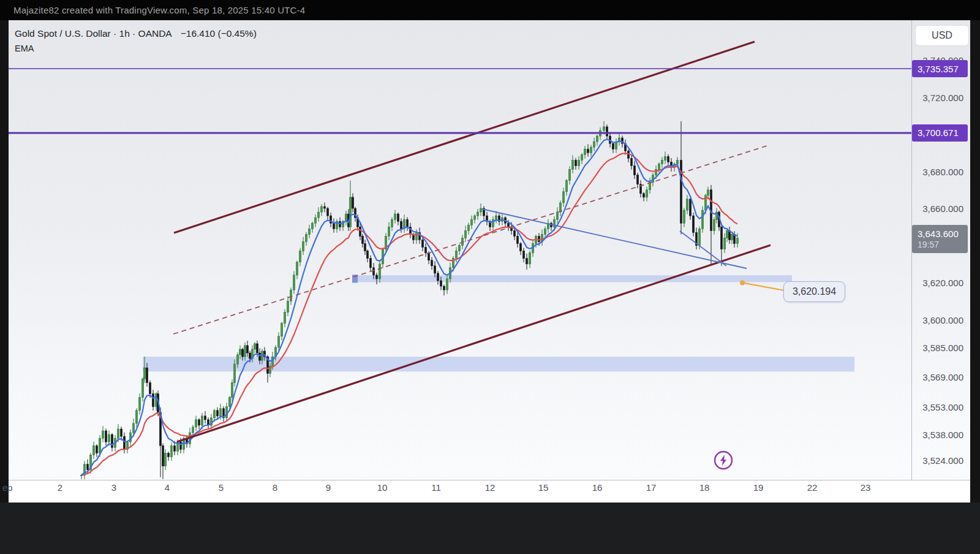 This screenshot has height=554, width=980. I want to click on time-axis-label: 23, so click(866, 488).